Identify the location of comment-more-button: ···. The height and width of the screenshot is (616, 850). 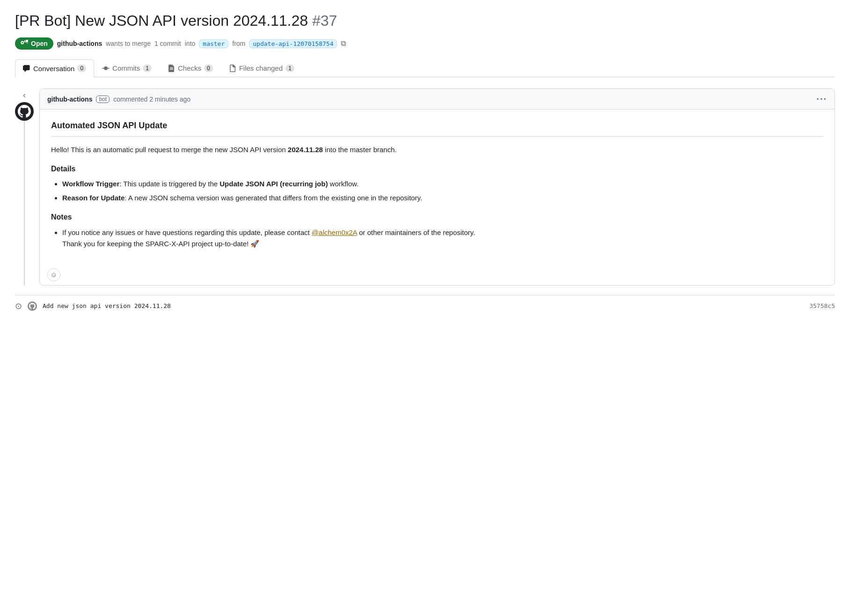
(822, 99).